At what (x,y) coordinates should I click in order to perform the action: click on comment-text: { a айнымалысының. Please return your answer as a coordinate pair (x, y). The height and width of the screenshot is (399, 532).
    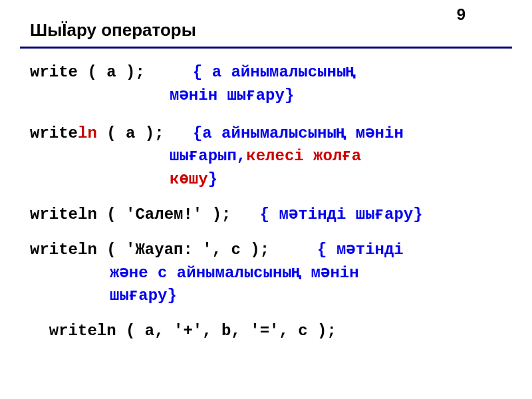
    Looking at the image, I should click on (274, 72).